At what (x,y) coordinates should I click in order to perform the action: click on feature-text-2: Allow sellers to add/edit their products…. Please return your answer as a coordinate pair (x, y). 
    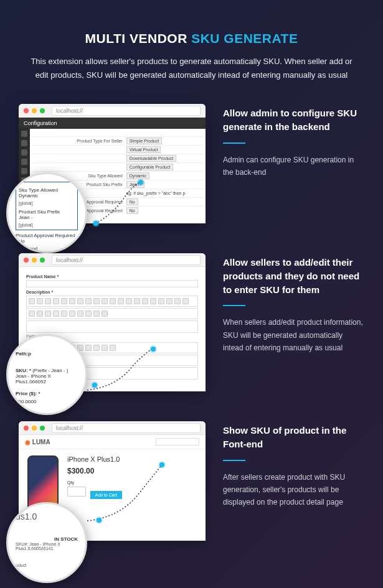
    Looking at the image, I should click on (294, 322).